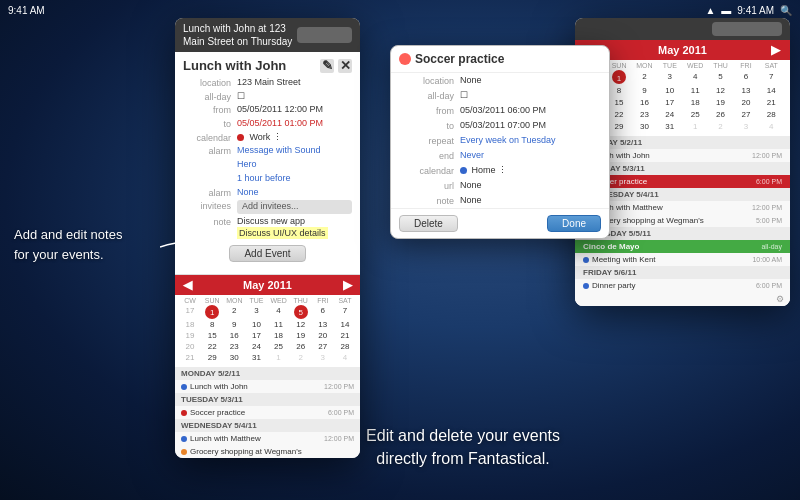  Describe the element at coordinates (268, 346) in the screenshot. I see `left-cal-row-4: 20 22 23 24 25 26 27 28` at that location.